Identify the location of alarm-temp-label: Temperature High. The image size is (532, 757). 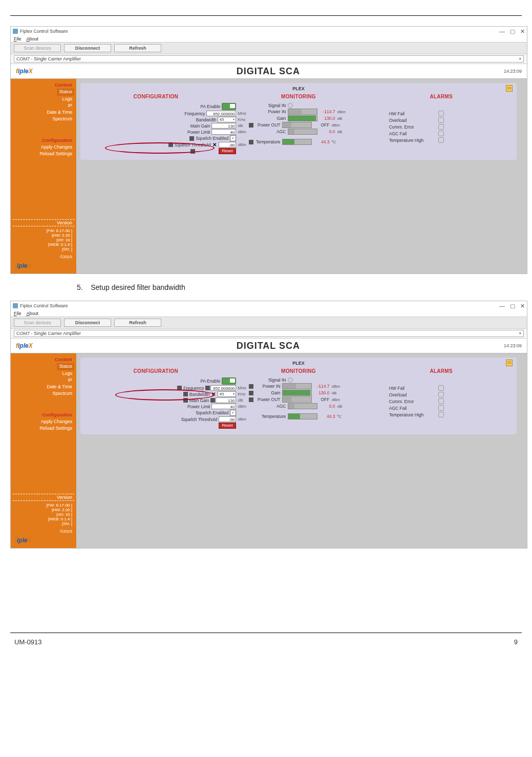
(412, 140).